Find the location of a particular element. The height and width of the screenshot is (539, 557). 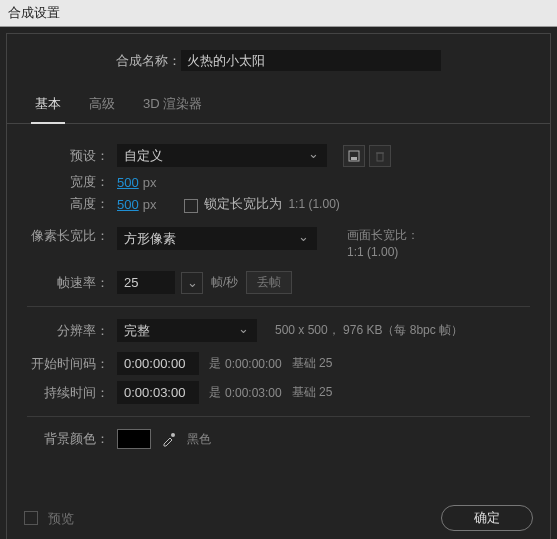

ok-button: 确定 is located at coordinates (487, 518).